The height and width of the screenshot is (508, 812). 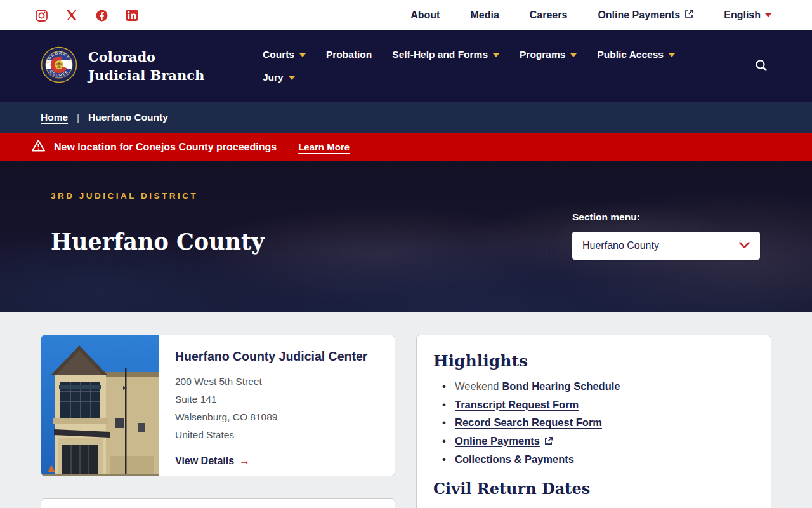 What do you see at coordinates (272, 435) in the screenshot?
I see `address-line: United States` at bounding box center [272, 435].